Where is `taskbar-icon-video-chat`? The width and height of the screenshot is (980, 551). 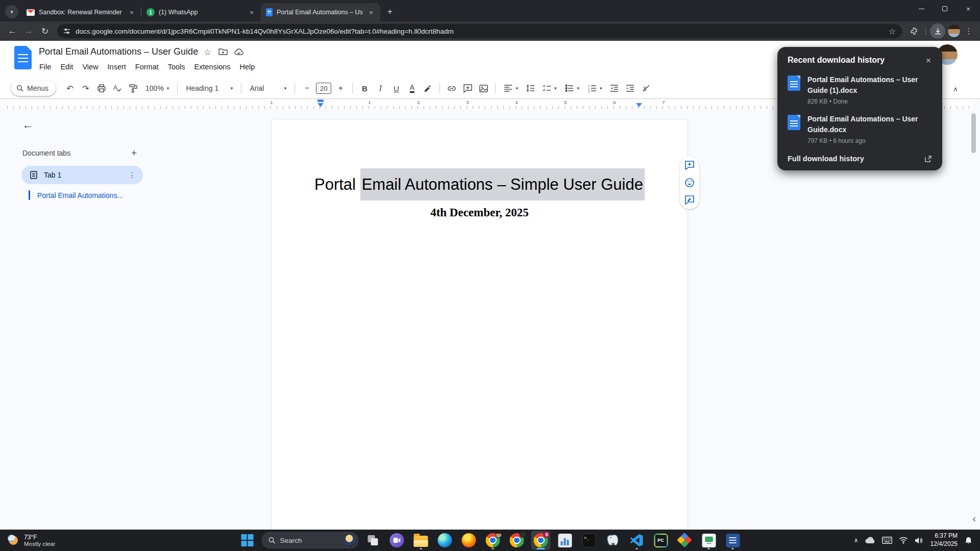 taskbar-icon-video-chat is located at coordinates (397, 540).